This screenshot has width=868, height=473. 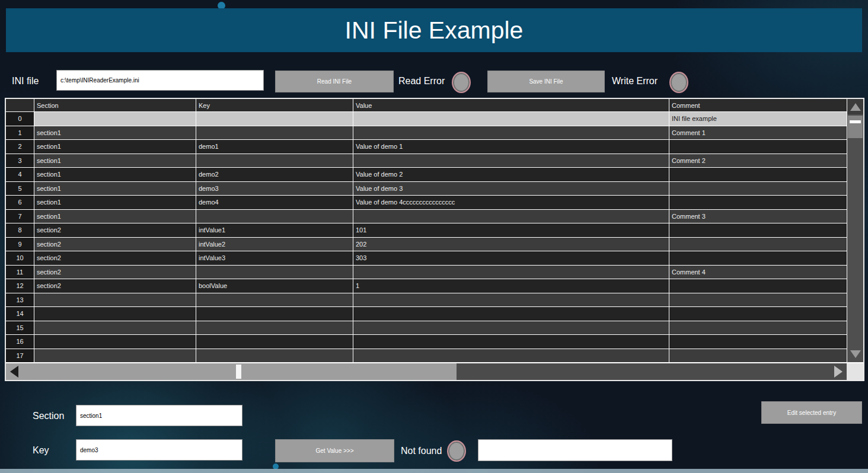 I want to click on cell-section-row5: section1, so click(x=115, y=188).